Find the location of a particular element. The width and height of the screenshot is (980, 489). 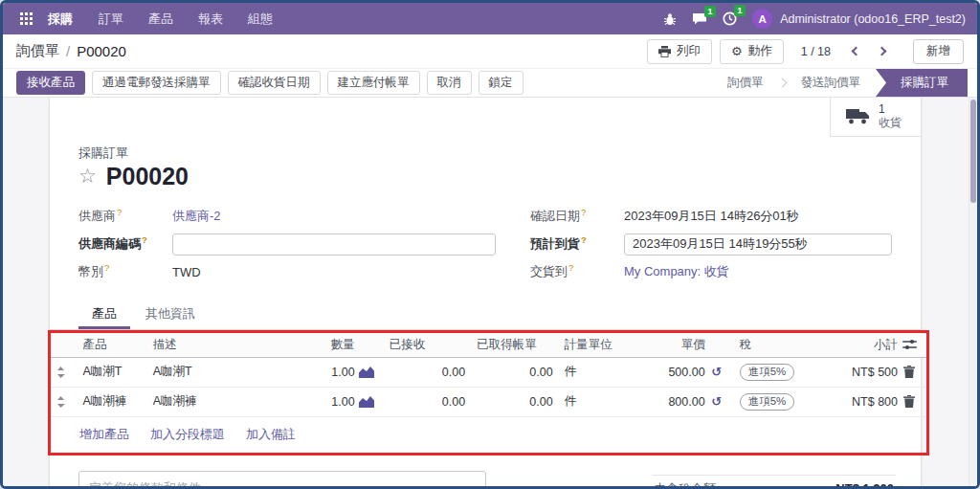

action-label: 動作 is located at coordinates (760, 52).